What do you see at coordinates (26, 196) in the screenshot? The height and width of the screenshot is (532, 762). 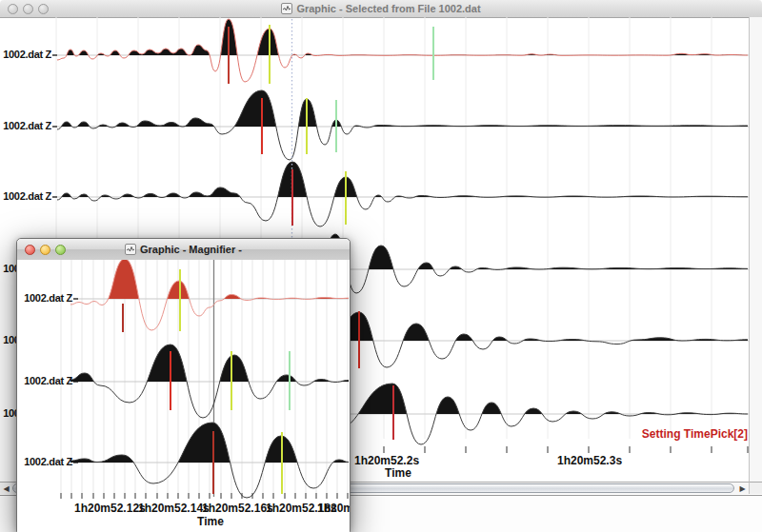 I see `trace-label-3: 1002.dat Z` at bounding box center [26, 196].